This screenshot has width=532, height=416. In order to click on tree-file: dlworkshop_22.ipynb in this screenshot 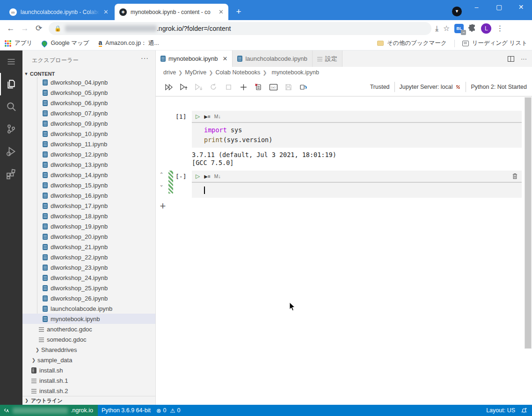, I will do `click(89, 257)`.